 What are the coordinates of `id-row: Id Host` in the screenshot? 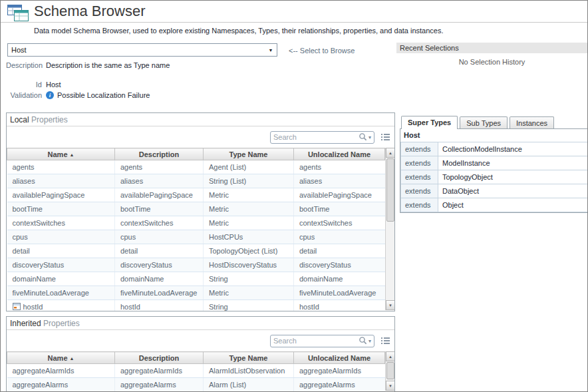 It's located at (33, 85).